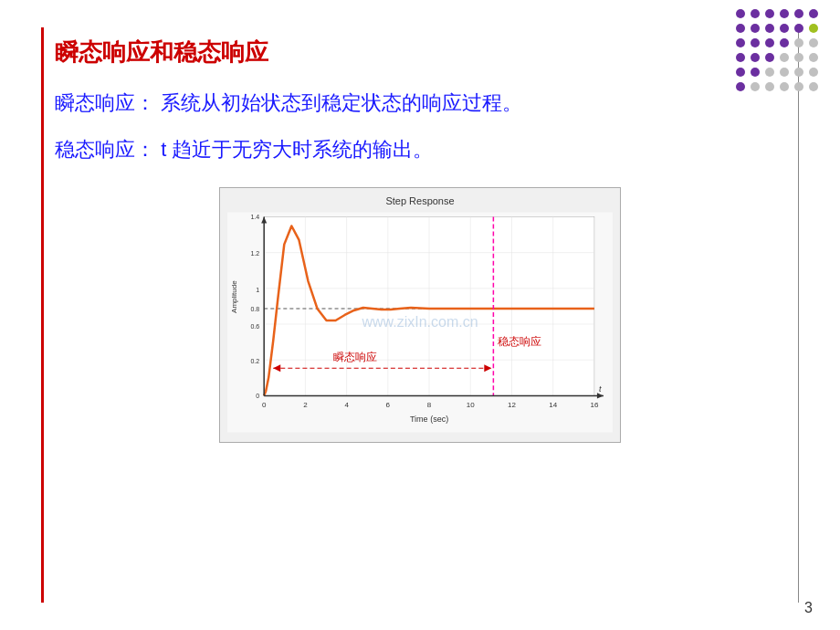 This screenshot has height=630, width=840. What do you see at coordinates (429, 419) in the screenshot?
I see `svg-text: Time (sec)` at bounding box center [429, 419].